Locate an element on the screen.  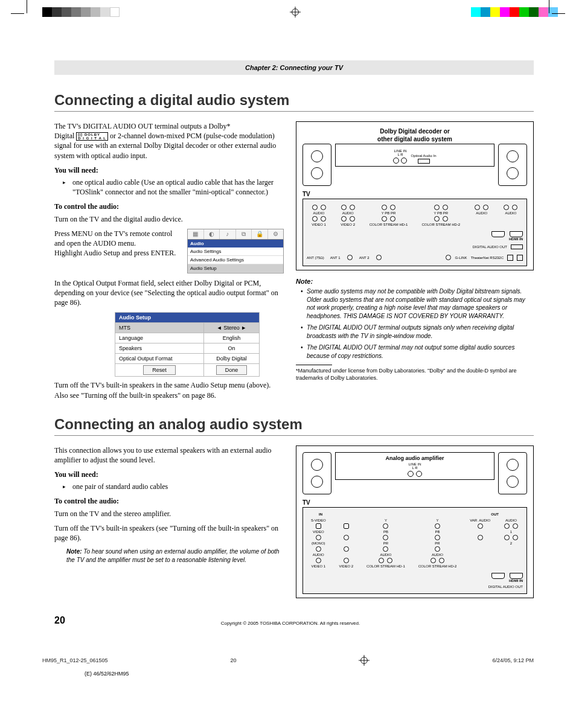
inline-note: Note: To hear sound when using an extern… is located at coordinates (169, 555).